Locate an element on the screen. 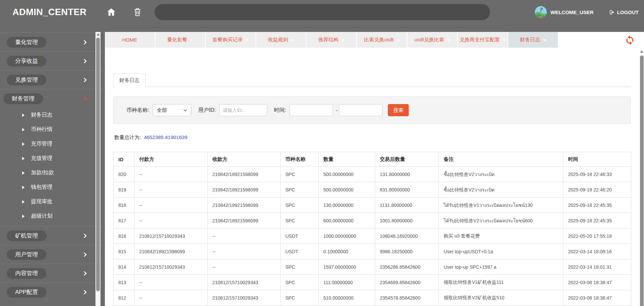 The height and width of the screenshot is (306, 644). table-cell: 814 is located at coordinates (124, 267).